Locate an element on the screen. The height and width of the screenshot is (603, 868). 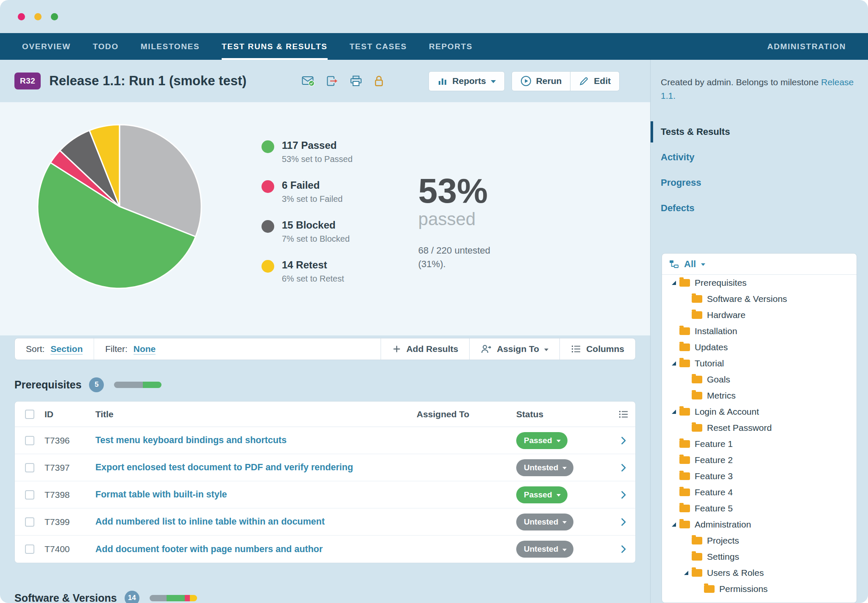
tree-item-projects: Projects is located at coordinates (760, 541).